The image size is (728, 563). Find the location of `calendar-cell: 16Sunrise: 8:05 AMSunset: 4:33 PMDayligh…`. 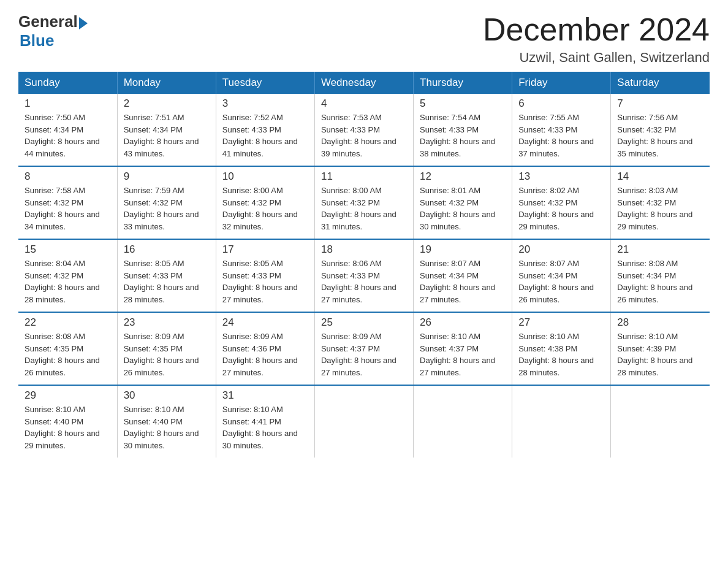

calendar-cell: 16Sunrise: 8:05 AMSunset: 4:33 PMDayligh… is located at coordinates (167, 276).